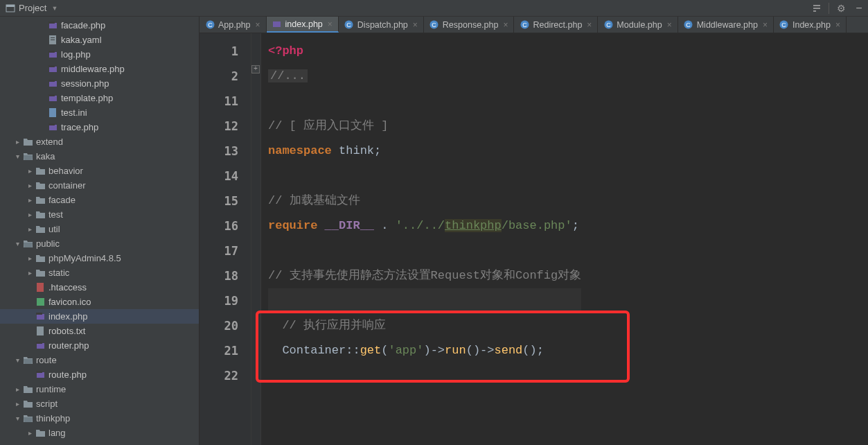 This screenshot has height=445, width=868. What do you see at coordinates (219, 76) in the screenshot?
I see `line-number: 2` at bounding box center [219, 76].